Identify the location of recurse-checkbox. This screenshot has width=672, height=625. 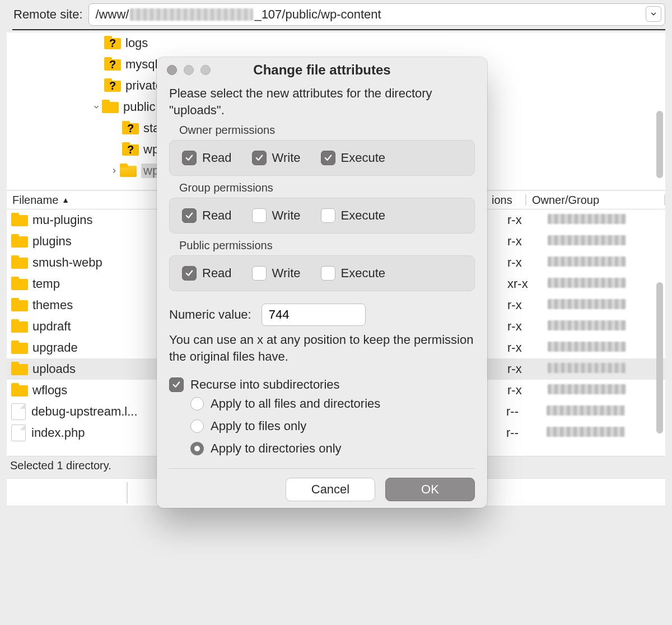
(176, 385).